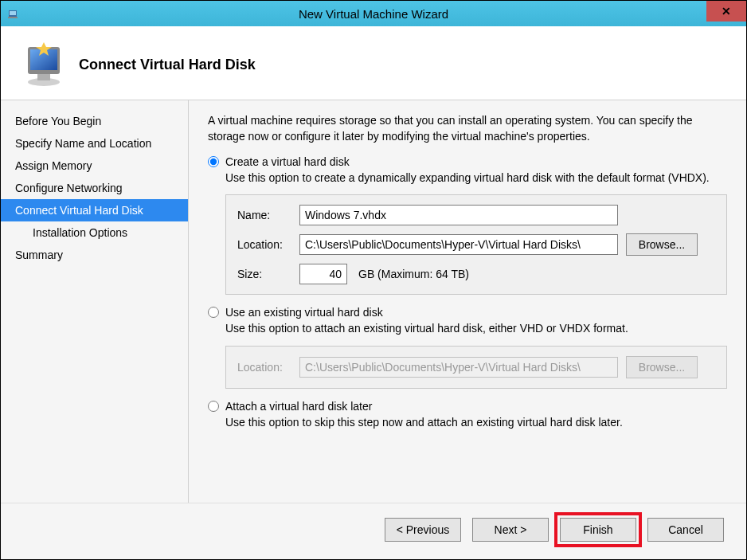  I want to click on sidebar-item-configure-networking: Configure Networking, so click(94, 188).